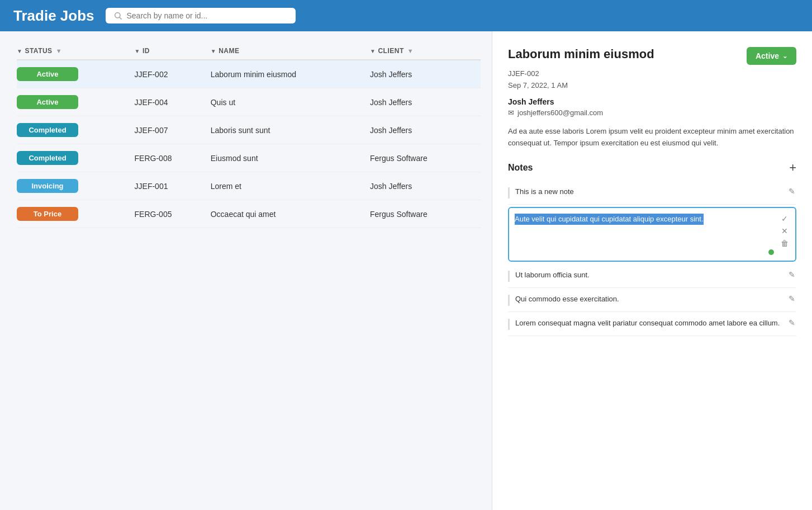 The image size is (812, 510). I want to click on search-bar, so click(201, 16).